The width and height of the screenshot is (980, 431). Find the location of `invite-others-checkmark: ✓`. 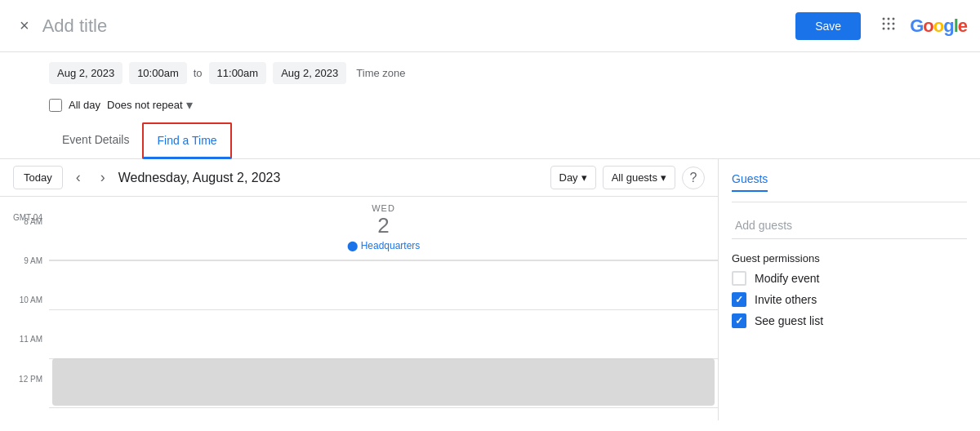

invite-others-checkmark: ✓ is located at coordinates (739, 300).